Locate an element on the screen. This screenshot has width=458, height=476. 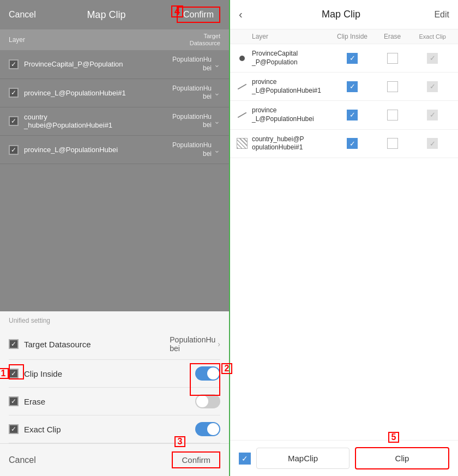
line-icon is located at coordinates (242, 87).